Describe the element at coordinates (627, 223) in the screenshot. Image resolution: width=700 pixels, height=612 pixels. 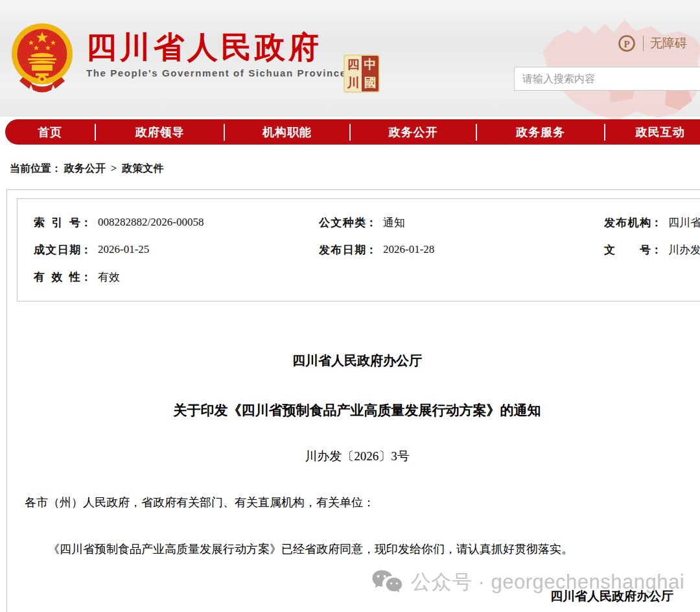
I see `meta-label: 发布机构` at that location.